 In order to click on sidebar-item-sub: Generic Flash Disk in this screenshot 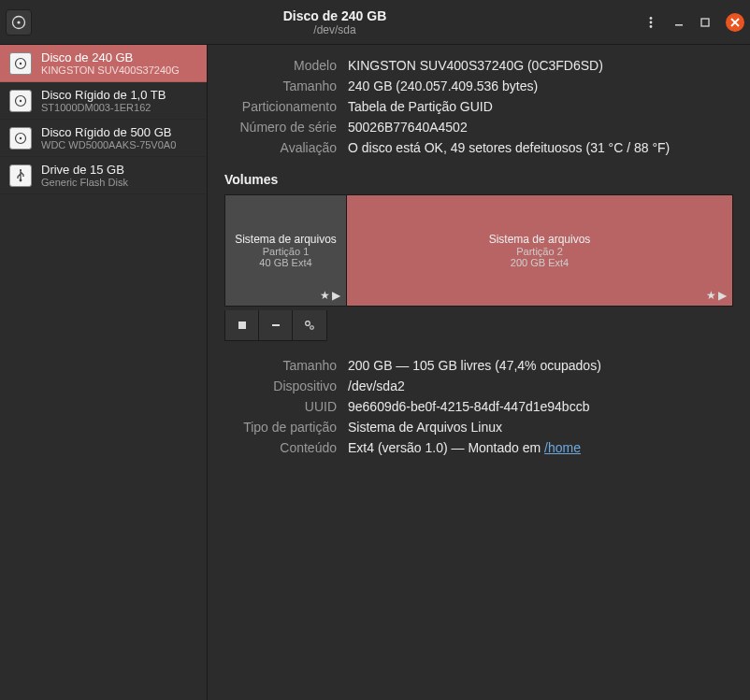, I will do `click(84, 182)`.